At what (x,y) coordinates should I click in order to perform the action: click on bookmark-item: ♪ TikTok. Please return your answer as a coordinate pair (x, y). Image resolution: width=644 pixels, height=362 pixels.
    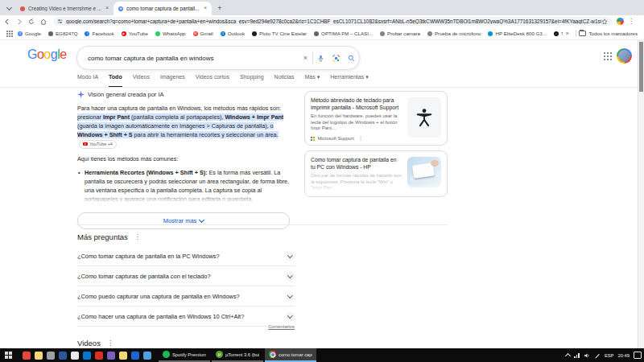
    Looking at the image, I should click on (559, 34).